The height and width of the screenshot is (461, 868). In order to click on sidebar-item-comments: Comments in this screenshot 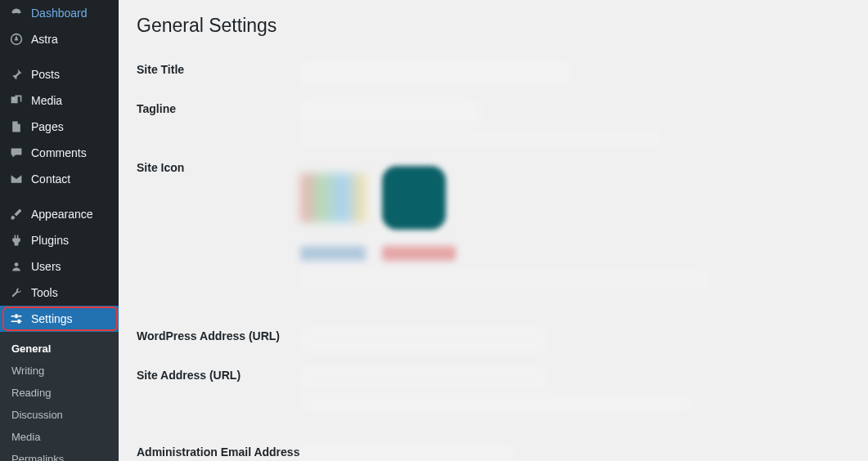, I will do `click(59, 153)`.